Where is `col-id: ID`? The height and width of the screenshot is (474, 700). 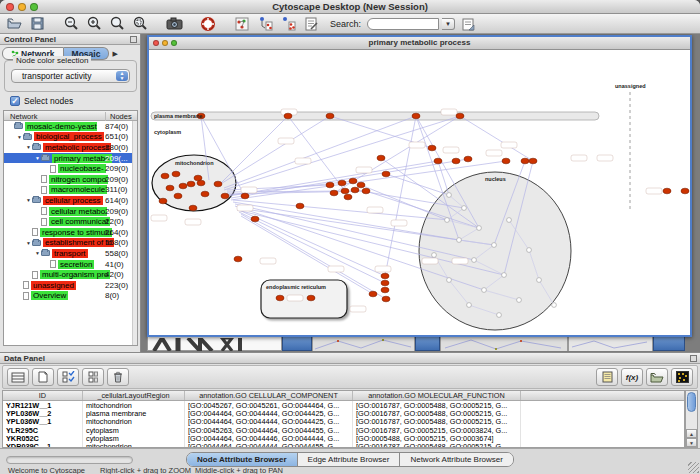
col-id: ID is located at coordinates (43, 396).